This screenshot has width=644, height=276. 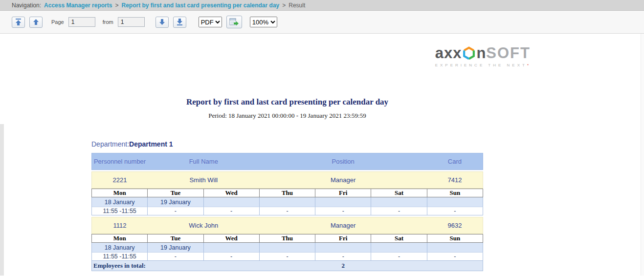 What do you see at coordinates (203, 226) in the screenshot?
I see `employee-cell: Wick John` at bounding box center [203, 226].